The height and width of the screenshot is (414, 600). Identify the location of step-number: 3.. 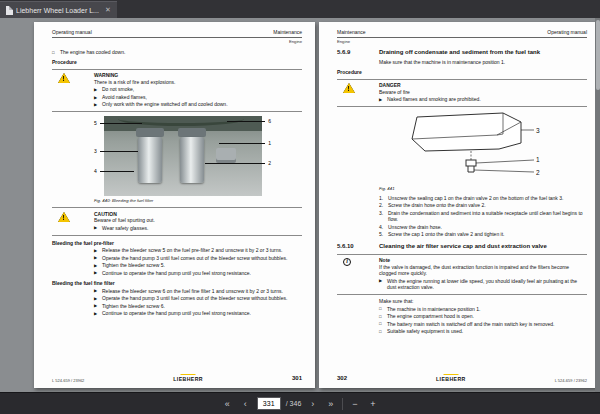
(382, 216).